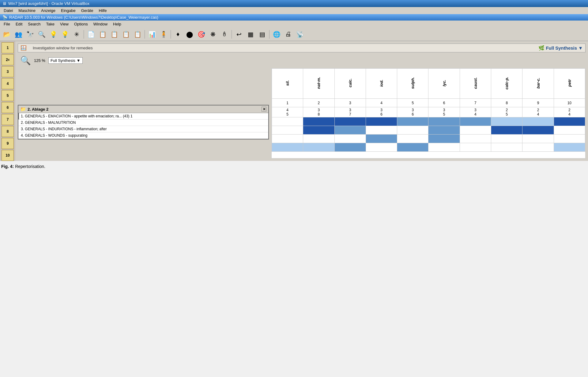 The width and height of the screenshot is (588, 377). Describe the element at coordinates (541, 48) in the screenshot. I see `full-synthesis-icon: 🌿` at that location.